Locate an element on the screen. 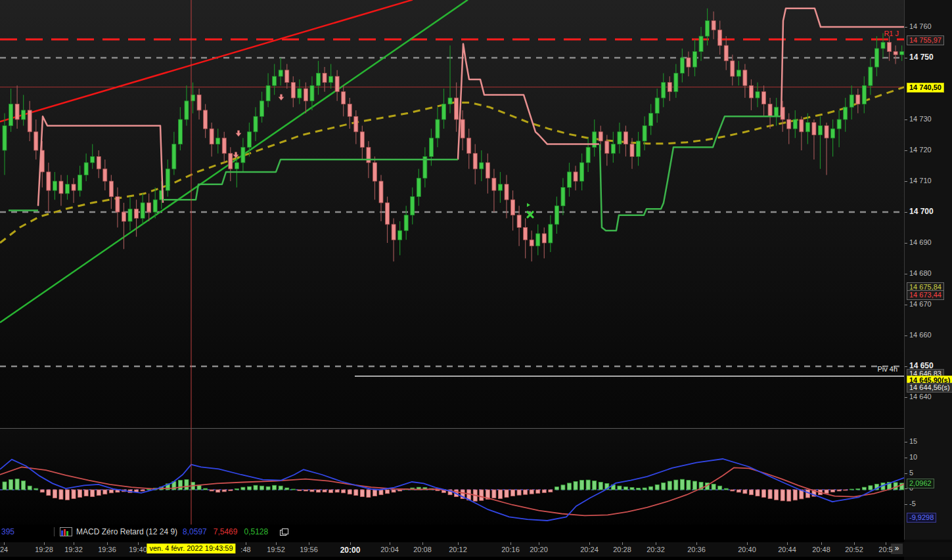  stop-line-short is located at coordinates (528, 102).